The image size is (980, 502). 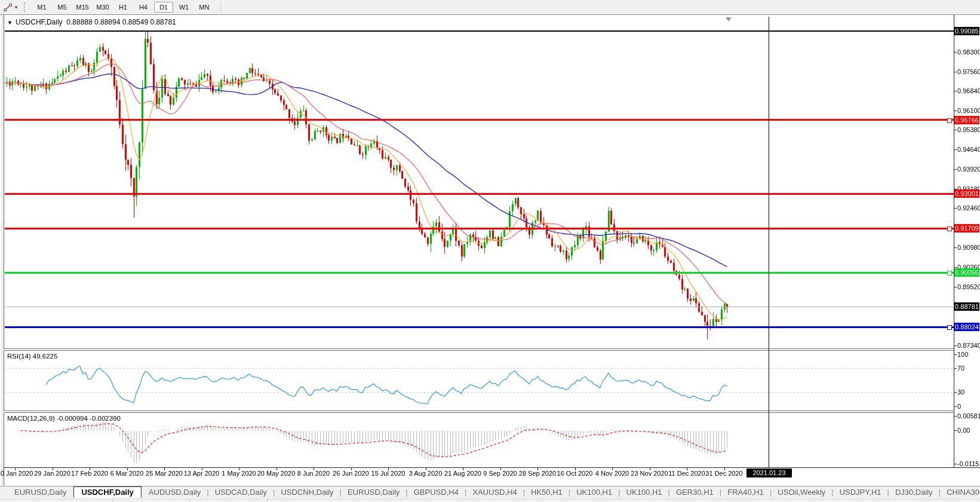 What do you see at coordinates (724, 473) in the screenshot?
I see `time-axis-label: 31 Dec 2020` at bounding box center [724, 473].